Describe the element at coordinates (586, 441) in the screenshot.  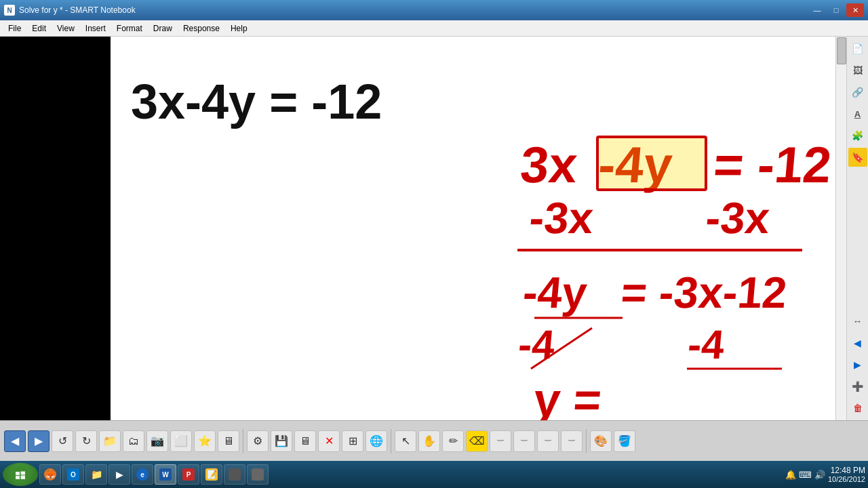
I see `separator3` at that location.